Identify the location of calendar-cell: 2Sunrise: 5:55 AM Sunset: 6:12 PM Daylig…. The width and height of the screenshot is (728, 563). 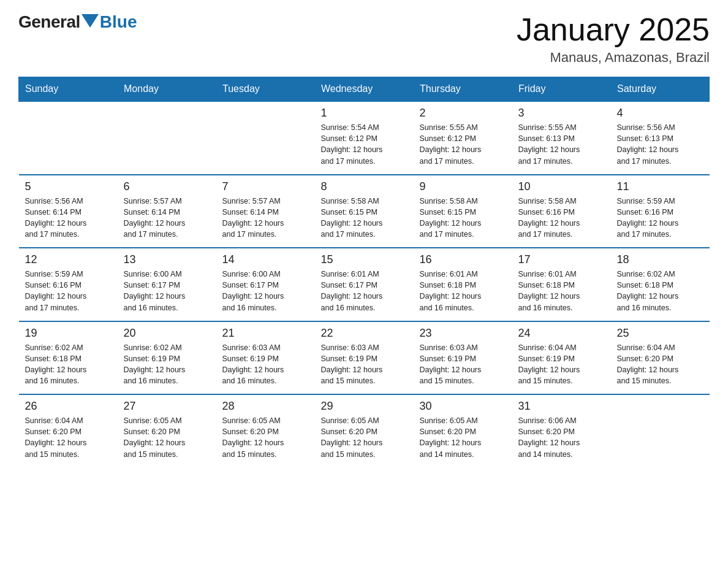
(463, 138).